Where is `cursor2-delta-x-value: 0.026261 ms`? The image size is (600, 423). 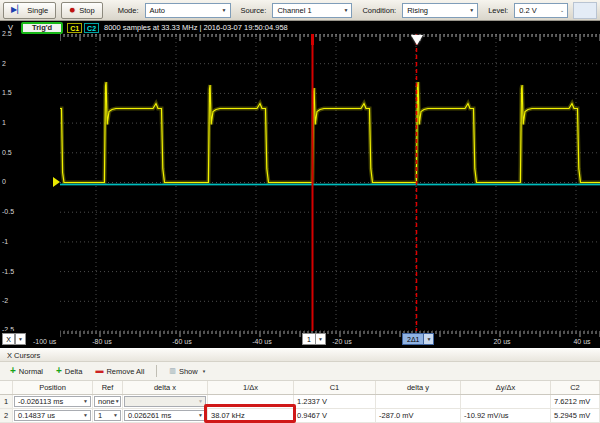
cursor2-delta-x-value: 0.026261 ms is located at coordinates (150, 416).